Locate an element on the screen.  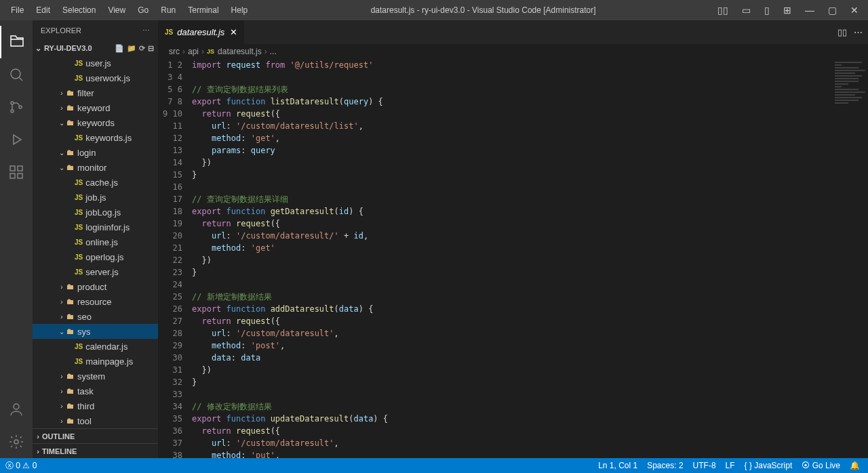
new-folder-icon: 📁 is located at coordinates (132, 49).